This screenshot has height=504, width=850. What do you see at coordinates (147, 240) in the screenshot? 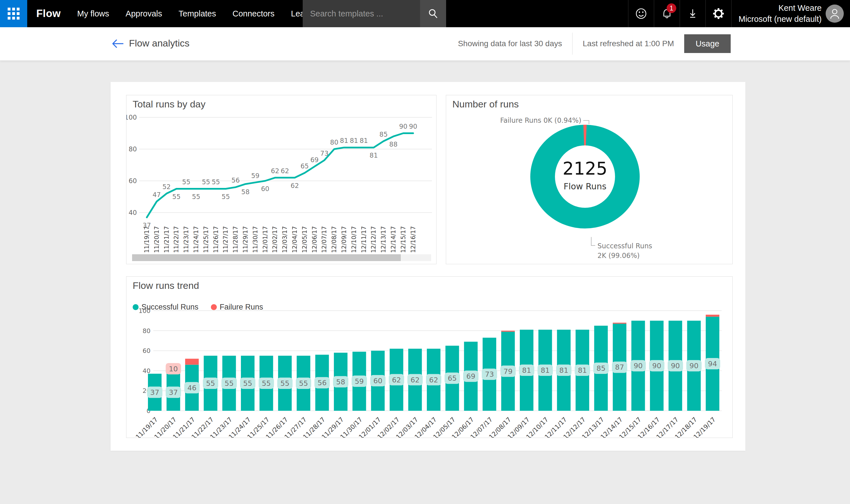
I see `x-tick-label: 11/19/17` at bounding box center [147, 240].